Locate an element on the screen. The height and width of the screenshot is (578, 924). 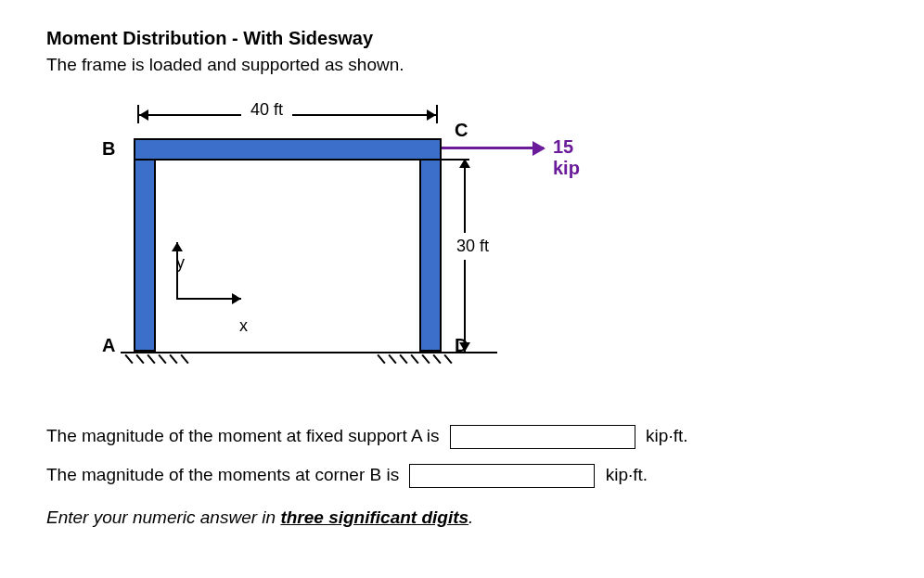
q1-prefix: The magnitude of the moment at fixed sup… is located at coordinates (243, 436).